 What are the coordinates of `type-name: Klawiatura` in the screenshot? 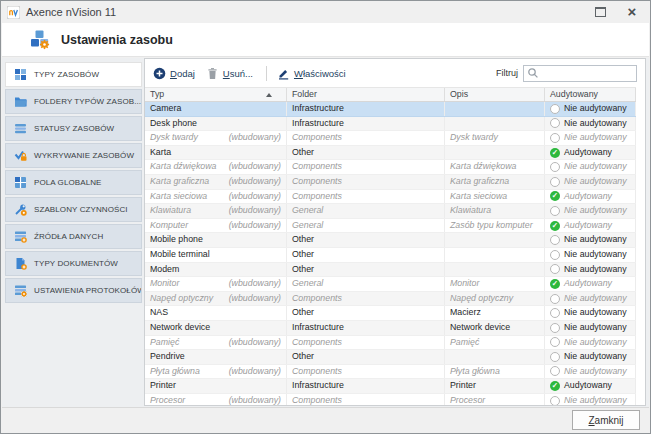 It's located at (170, 211).